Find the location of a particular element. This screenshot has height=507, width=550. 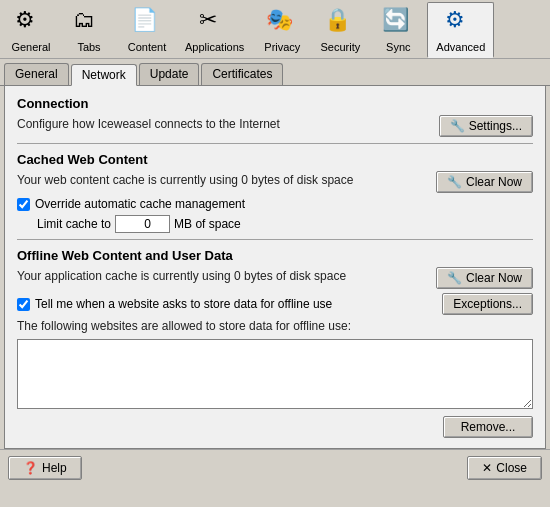

tell-me-checkbox-row: Tell me when a website asks to store dat… is located at coordinates (174, 304).